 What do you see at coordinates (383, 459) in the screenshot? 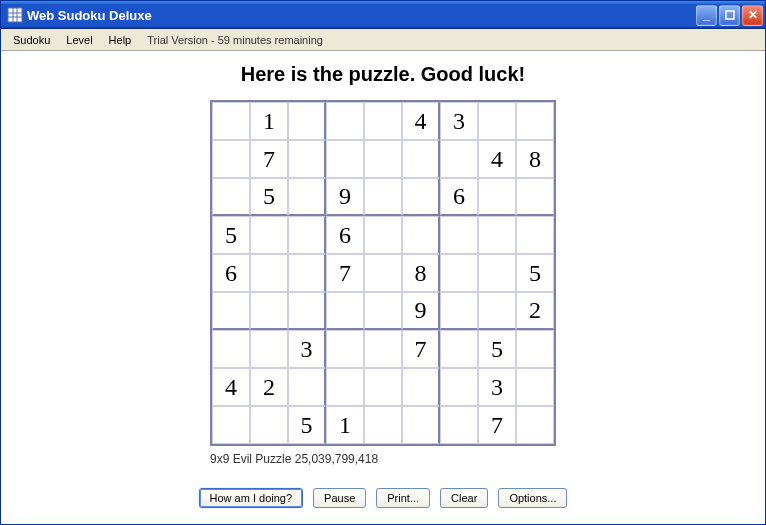
I see `puzzle-info: 9x9 Evil Puzzle 25,039,799,418` at bounding box center [383, 459].